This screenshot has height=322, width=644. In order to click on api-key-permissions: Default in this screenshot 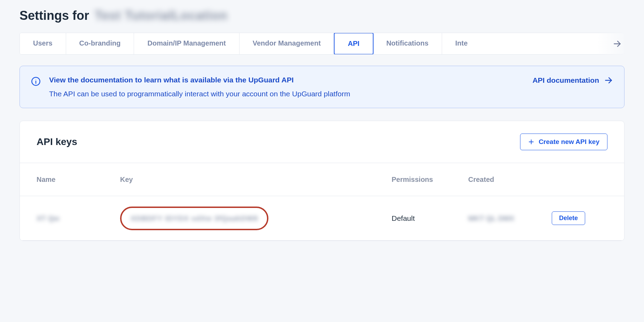, I will do `click(430, 218)`.